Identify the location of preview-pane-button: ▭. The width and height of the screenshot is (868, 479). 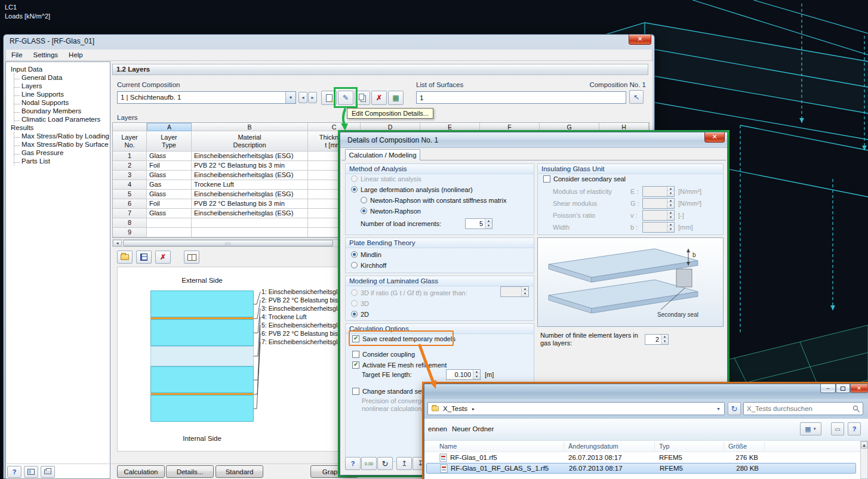
(838, 429).